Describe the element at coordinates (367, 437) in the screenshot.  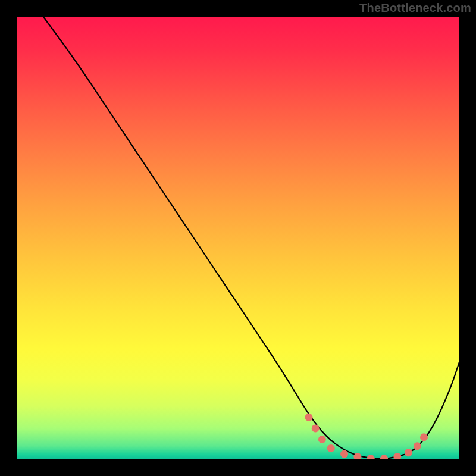
I see `marker-group` at that location.